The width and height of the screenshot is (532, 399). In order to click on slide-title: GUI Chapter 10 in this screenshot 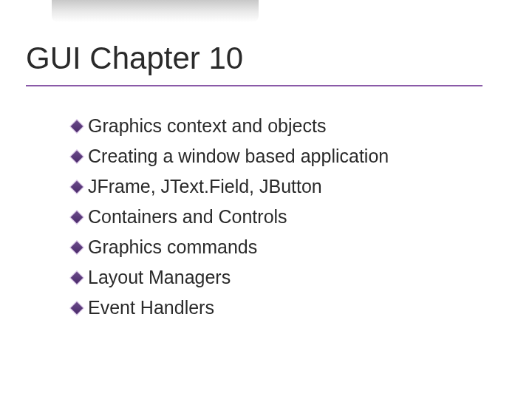, I will do `click(266, 58)`.